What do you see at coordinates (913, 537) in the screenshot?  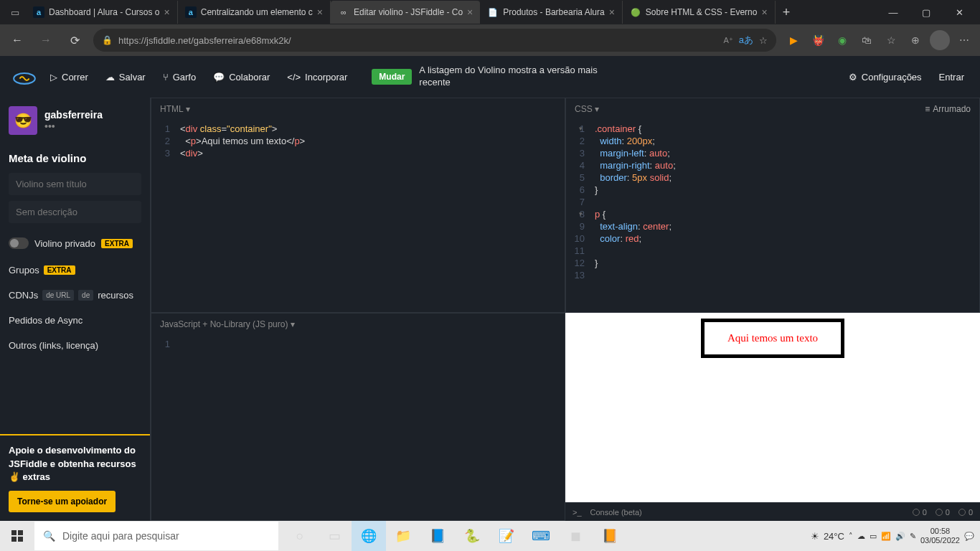 I see `pen-icon: ✎` at bounding box center [913, 537].